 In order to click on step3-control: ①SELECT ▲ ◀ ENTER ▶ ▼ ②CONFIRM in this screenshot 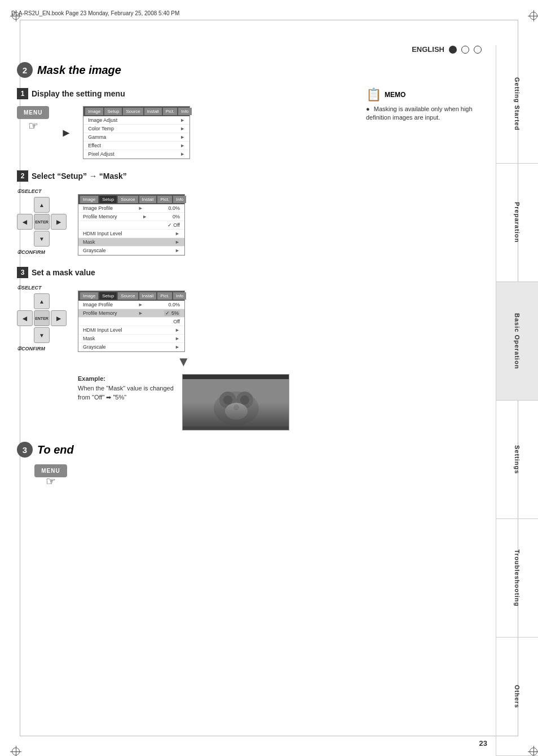, I will do `click(42, 318)`.